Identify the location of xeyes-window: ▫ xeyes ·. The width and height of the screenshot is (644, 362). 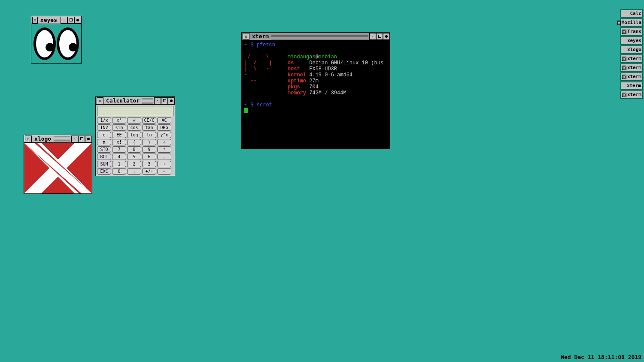
(56, 40).